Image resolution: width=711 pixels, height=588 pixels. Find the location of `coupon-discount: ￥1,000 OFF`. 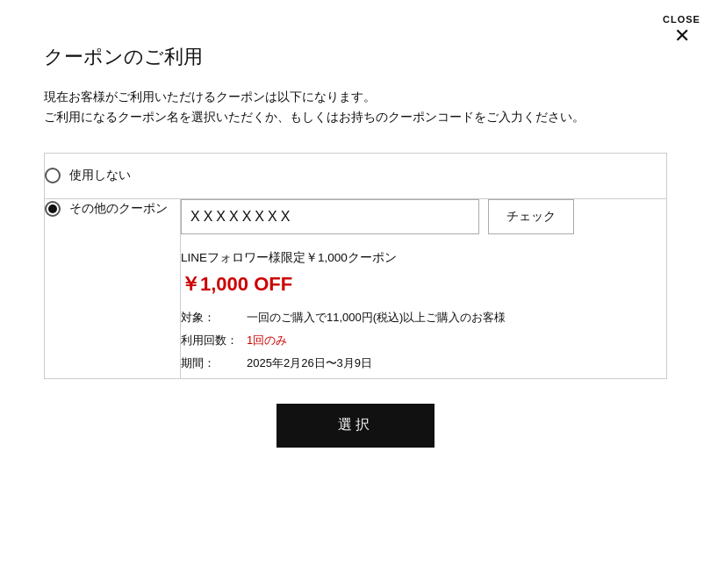

coupon-discount: ￥1,000 OFF is located at coordinates (423, 284).